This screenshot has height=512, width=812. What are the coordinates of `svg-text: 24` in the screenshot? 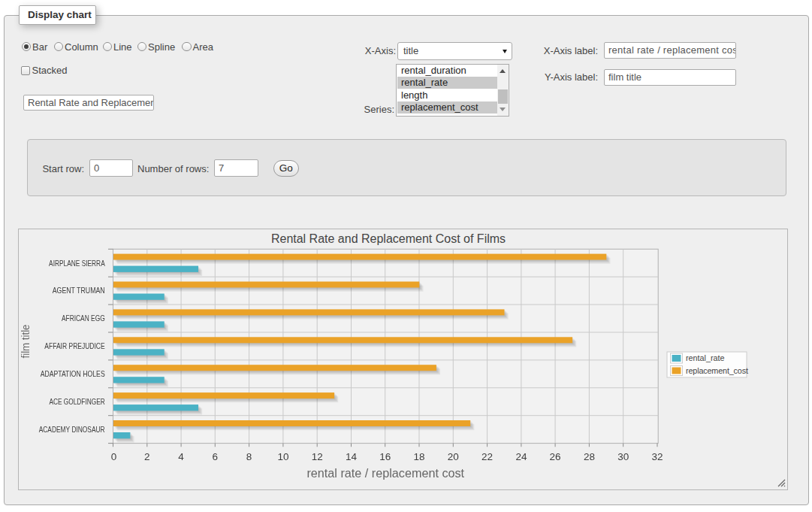 It's located at (521, 457).